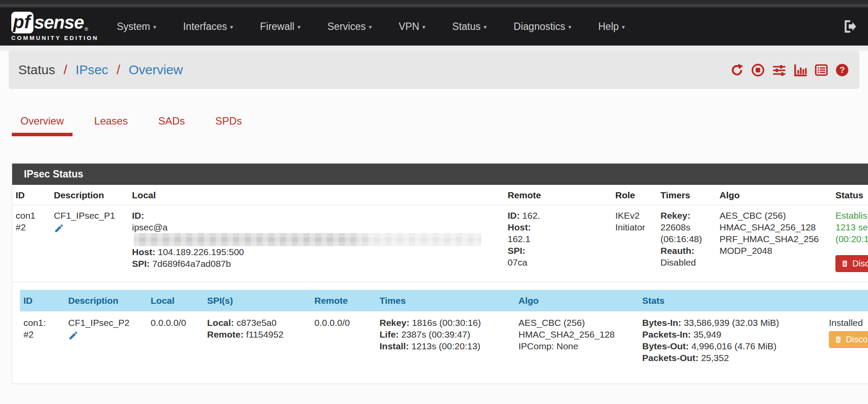 This screenshot has width=868, height=404. Describe the element at coordinates (155, 69) in the screenshot. I see `breadcrumb-overview-link: Overview` at that location.